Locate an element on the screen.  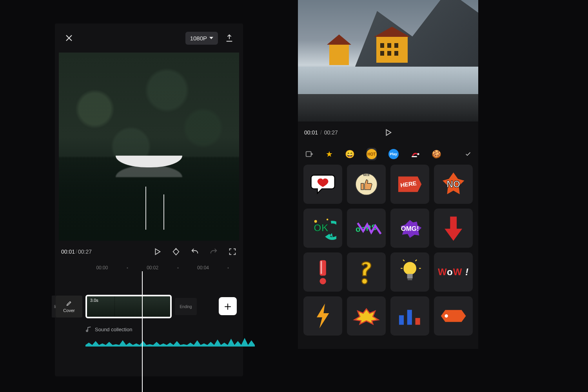
time-readout: 00:01 / 00:27 is located at coordinates (321, 132).